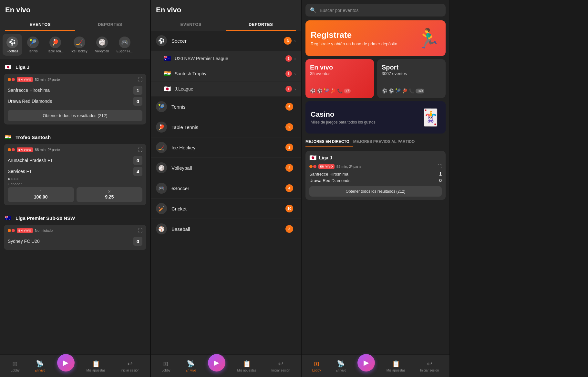 This screenshot has width=588, height=377. What do you see at coordinates (289, 74) in the screenshot?
I see `santosh-count: 1` at bounding box center [289, 74].